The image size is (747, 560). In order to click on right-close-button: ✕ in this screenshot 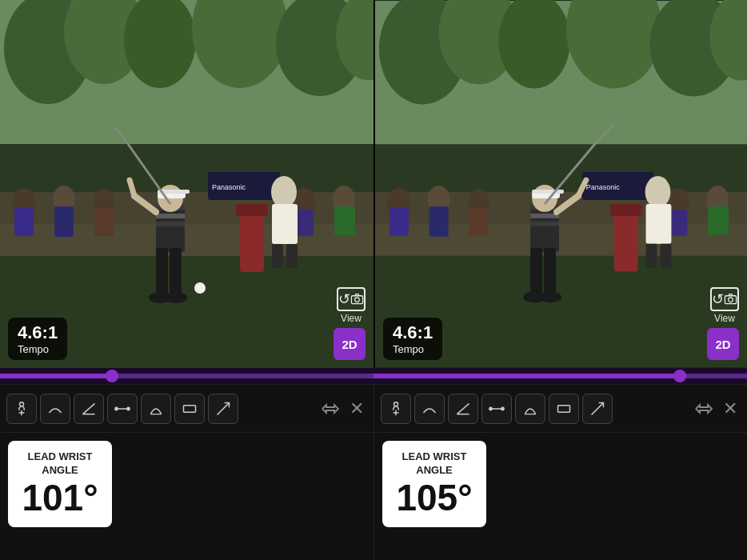, I will do `click(730, 409)`.